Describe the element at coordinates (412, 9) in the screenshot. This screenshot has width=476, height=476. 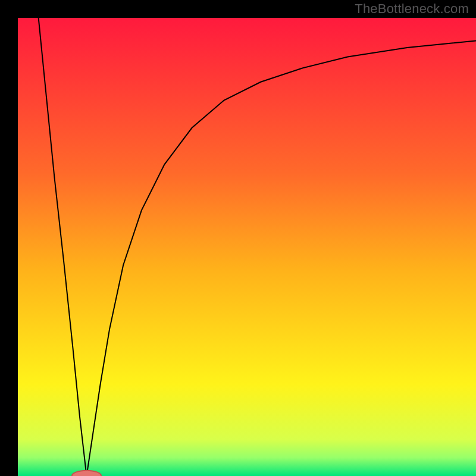
I see `watermark-text: TheBottleneck.com` at that location.